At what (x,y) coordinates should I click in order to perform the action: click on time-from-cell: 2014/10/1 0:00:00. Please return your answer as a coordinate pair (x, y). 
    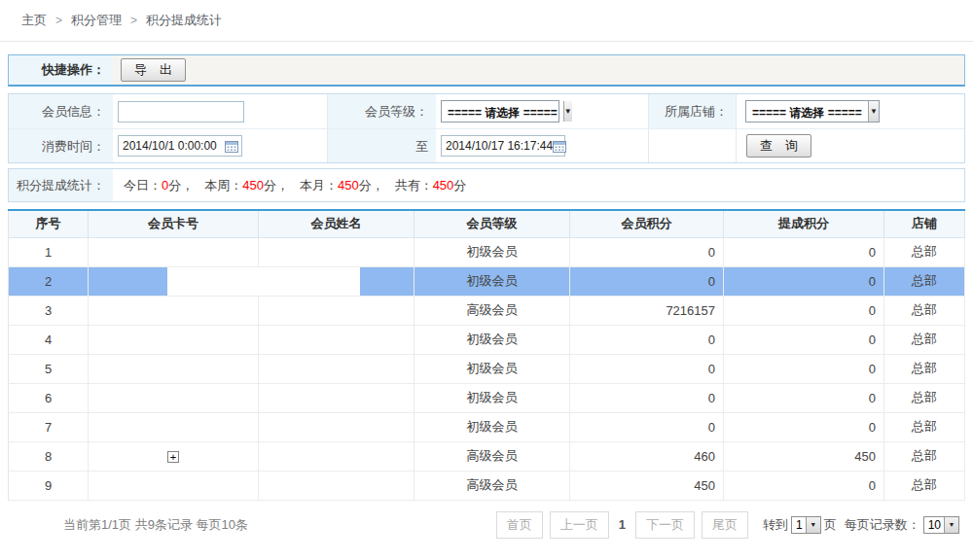
    Looking at the image, I should click on (220, 146).